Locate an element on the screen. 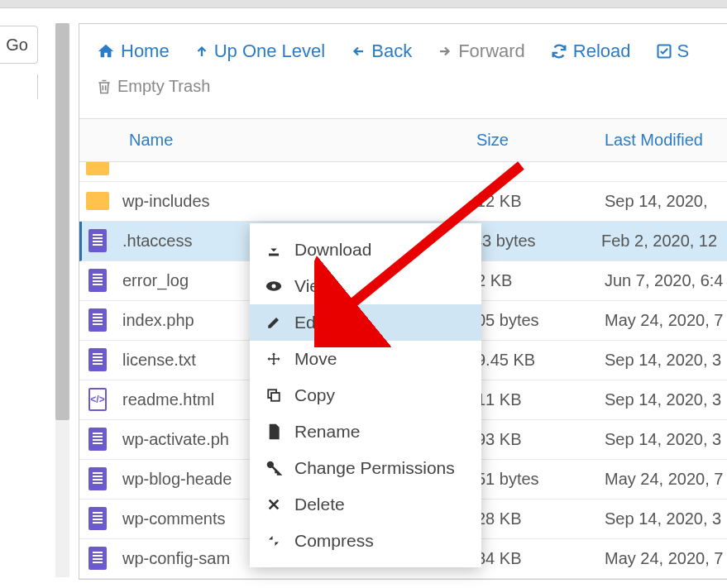 This screenshot has width=727, height=588. file-name: .htaccess is located at coordinates (157, 241).